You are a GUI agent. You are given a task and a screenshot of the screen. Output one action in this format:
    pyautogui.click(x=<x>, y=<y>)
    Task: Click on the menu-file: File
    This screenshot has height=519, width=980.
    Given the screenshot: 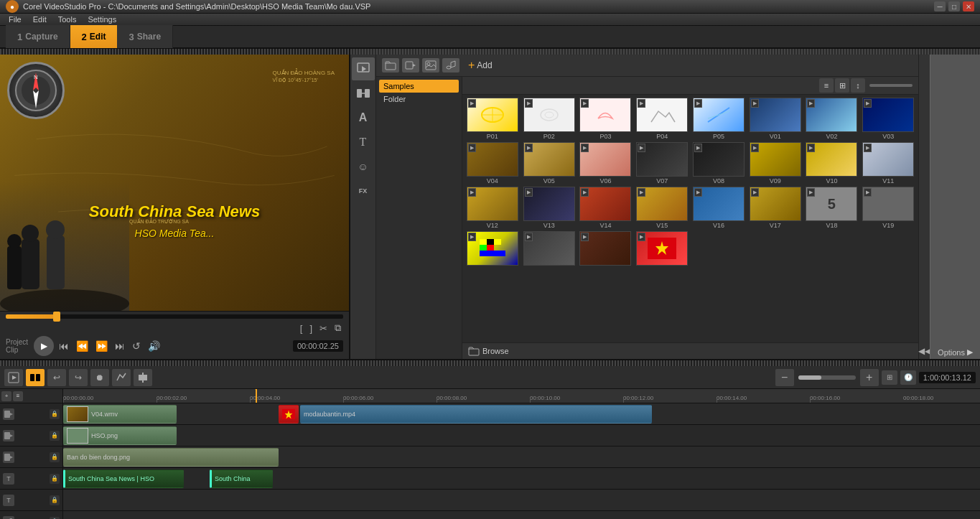 What is the action you would take?
    pyautogui.click(x=15, y=19)
    